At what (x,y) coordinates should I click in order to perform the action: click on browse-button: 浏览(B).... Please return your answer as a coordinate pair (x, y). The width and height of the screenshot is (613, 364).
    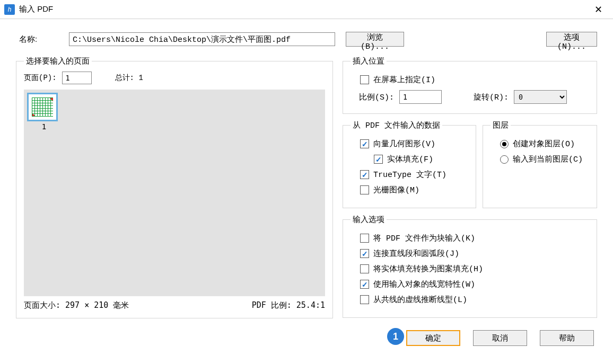
    Looking at the image, I should click on (375, 39).